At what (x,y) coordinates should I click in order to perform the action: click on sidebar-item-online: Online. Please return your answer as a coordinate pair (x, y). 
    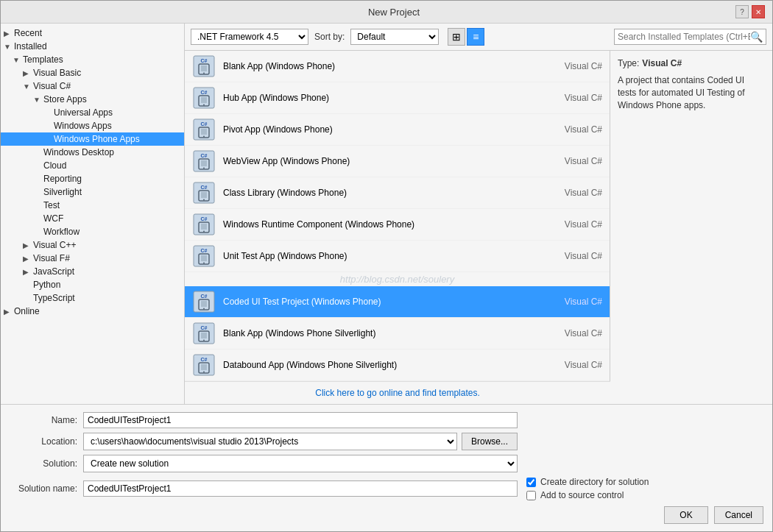
    Looking at the image, I should click on (93, 311).